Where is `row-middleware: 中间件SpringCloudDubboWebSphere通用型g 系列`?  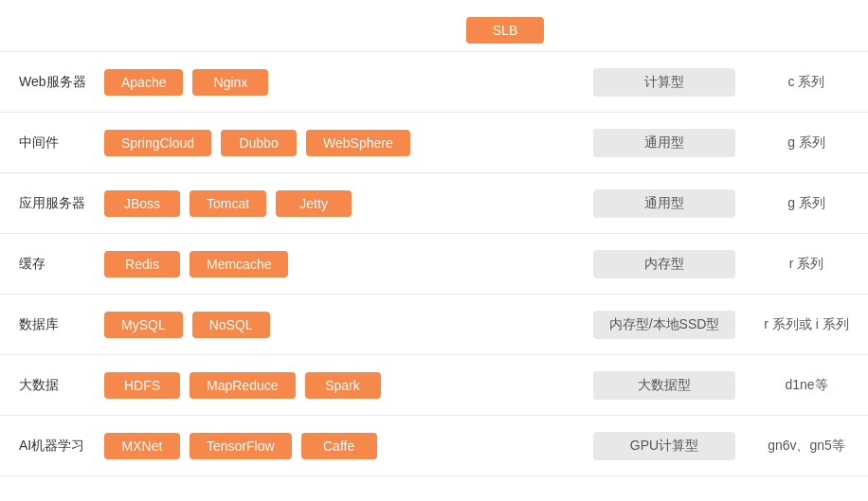
row-middleware: 中间件SpringCloudDubboWebSphere通用型g 系列 is located at coordinates (434, 143).